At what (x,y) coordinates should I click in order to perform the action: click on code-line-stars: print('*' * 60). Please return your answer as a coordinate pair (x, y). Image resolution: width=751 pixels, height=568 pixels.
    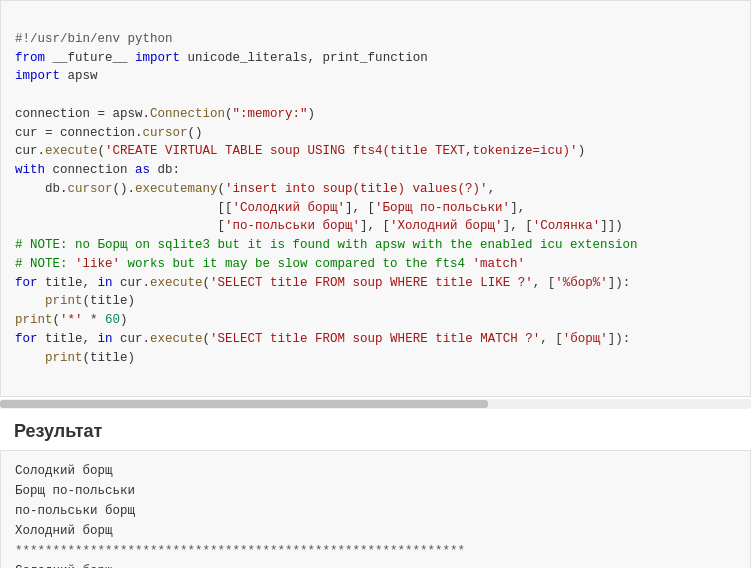
    Looking at the image, I should click on (72, 320).